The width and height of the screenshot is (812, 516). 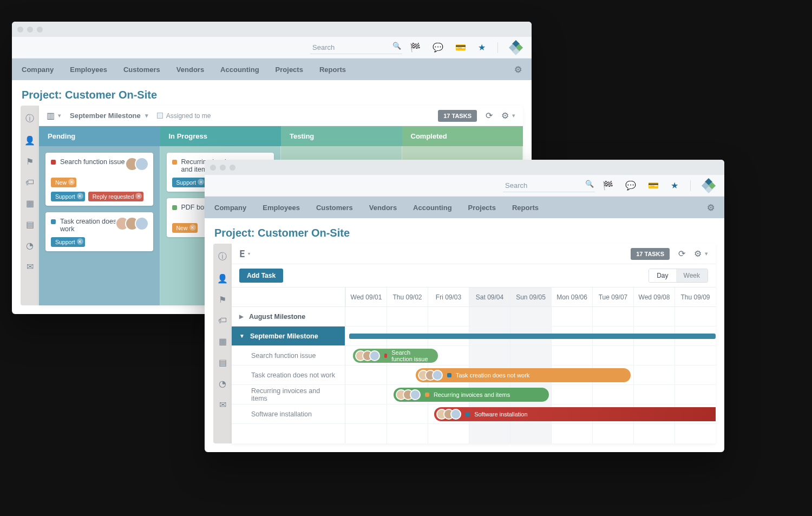 I want to click on toggle-day: Day, so click(x=663, y=276).